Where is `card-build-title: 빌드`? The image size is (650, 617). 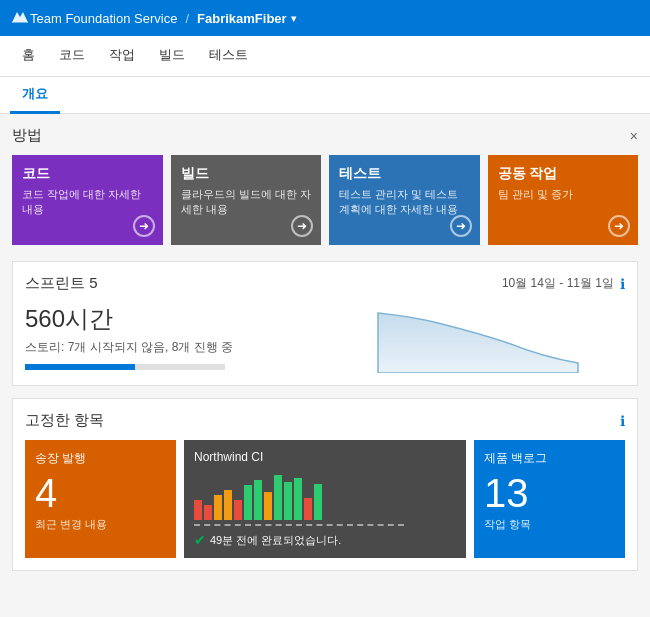 card-build-title: 빌드 is located at coordinates (246, 174).